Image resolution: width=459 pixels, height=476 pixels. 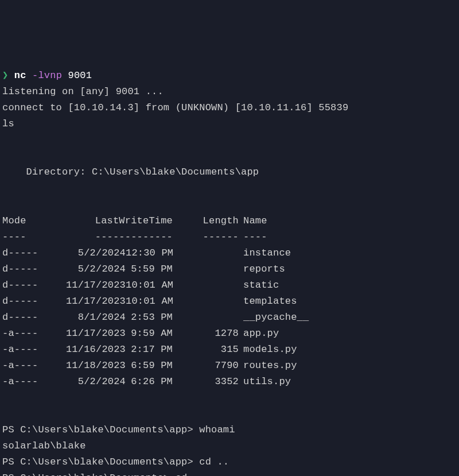 What do you see at coordinates (230, 92) in the screenshot?
I see `listening-line: listening on [any] 9001 ...` at bounding box center [230, 92].